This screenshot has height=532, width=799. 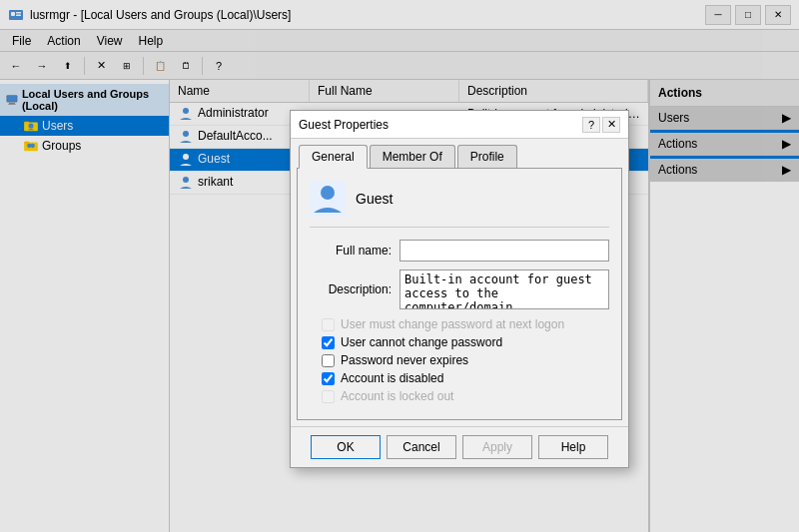 I want to click on checkbox-neverexpires-label: Password never expires, so click(x=404, y=360).